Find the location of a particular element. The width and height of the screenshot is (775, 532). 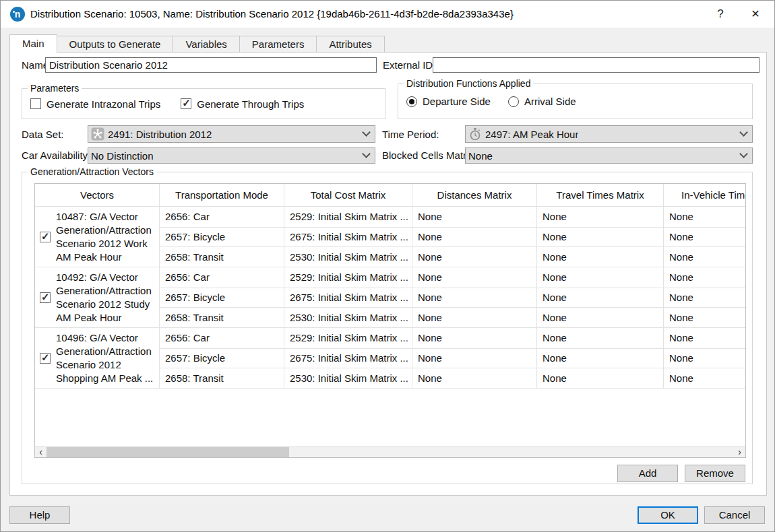

titlebar: n Distribution Scenario: 10503, Name: Di… is located at coordinates (388, 14).